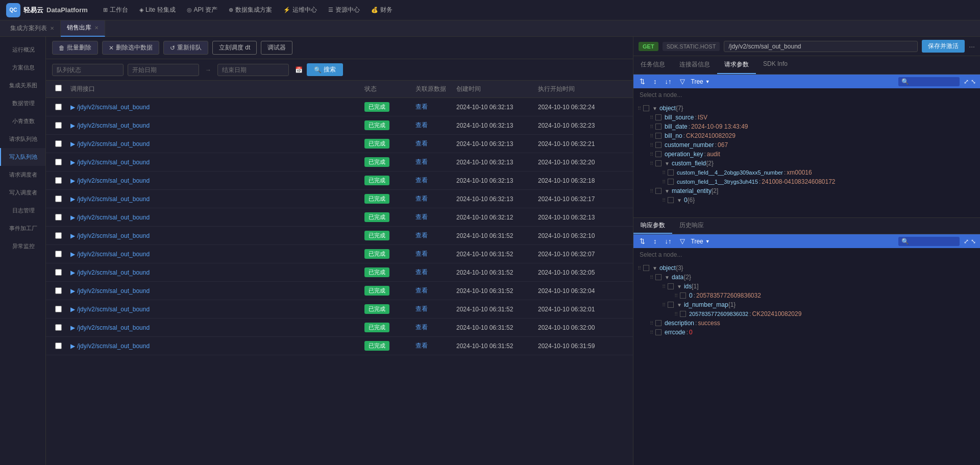 This screenshot has height=465, width=980. What do you see at coordinates (806, 117) in the screenshot?
I see `tree-row-bill-source: ⠿ bill_source : ISV` at bounding box center [806, 117].